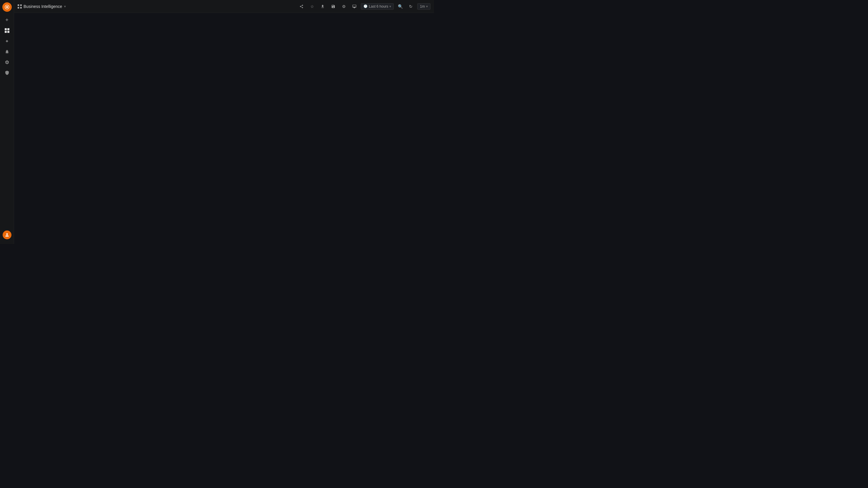 This screenshot has width=868, height=488. I want to click on save-button, so click(333, 6).